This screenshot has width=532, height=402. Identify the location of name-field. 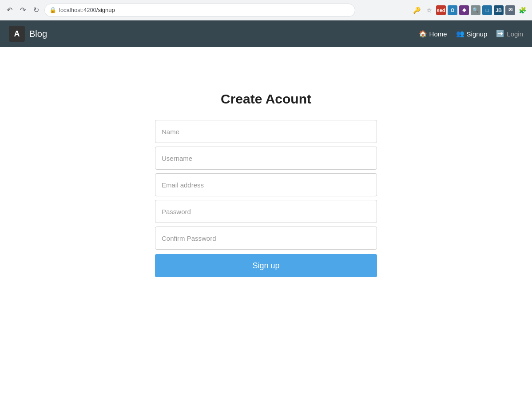
(266, 131).